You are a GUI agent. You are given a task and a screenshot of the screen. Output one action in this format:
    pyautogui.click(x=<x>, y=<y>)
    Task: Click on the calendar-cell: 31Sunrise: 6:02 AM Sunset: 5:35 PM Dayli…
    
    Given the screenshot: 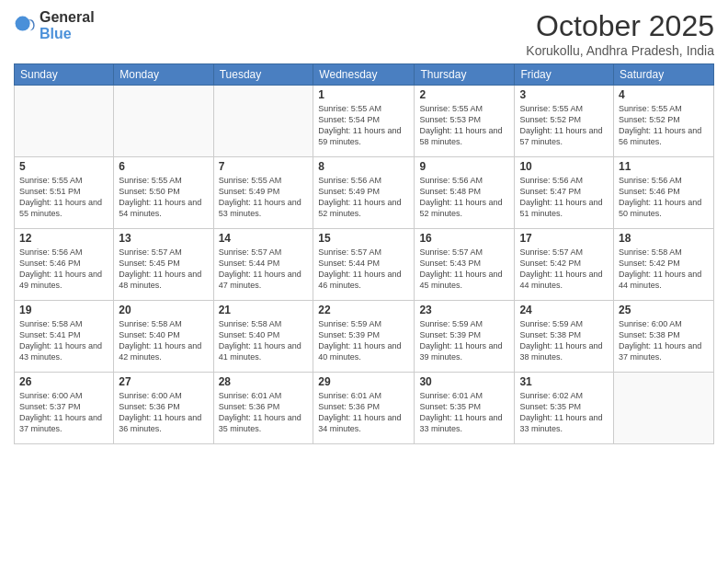 What is the action you would take?
    pyautogui.click(x=564, y=408)
    